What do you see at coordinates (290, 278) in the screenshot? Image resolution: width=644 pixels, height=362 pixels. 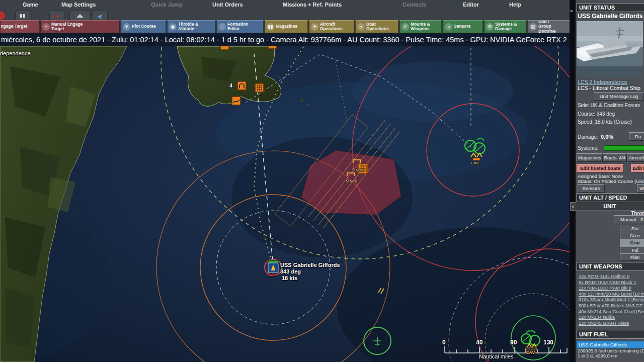 I see `own-ship-speed-label: 18 kts` at bounding box center [290, 278].